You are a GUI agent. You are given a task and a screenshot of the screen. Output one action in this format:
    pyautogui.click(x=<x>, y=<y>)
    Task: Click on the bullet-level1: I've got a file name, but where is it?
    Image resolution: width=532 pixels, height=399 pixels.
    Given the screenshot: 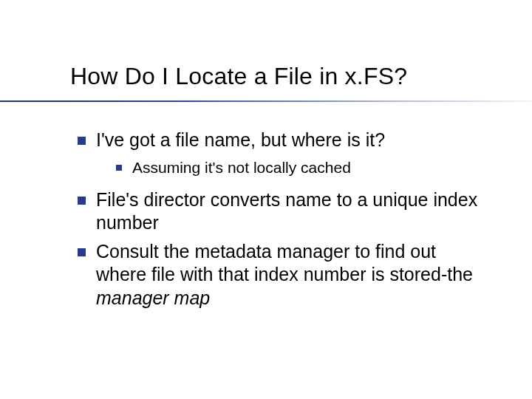 What is the action you would take?
    pyautogui.click(x=284, y=140)
    